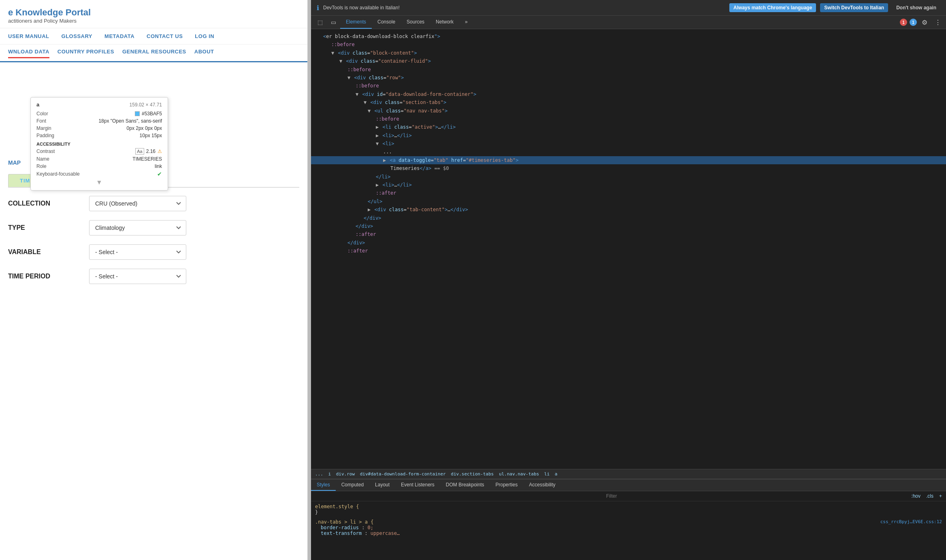 This screenshot has width=946, height=560. What do you see at coordinates (542, 485) in the screenshot?
I see `styles-tab-accessibility: Accessibility` at bounding box center [542, 485].